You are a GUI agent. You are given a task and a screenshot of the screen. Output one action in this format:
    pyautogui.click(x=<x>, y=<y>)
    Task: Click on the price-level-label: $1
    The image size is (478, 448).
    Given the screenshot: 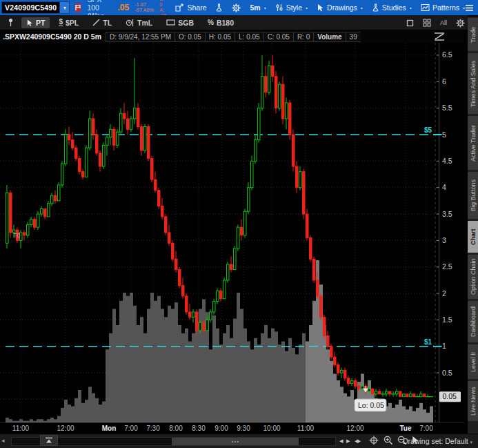 What is the action you would take?
    pyautogui.click(x=428, y=342)
    